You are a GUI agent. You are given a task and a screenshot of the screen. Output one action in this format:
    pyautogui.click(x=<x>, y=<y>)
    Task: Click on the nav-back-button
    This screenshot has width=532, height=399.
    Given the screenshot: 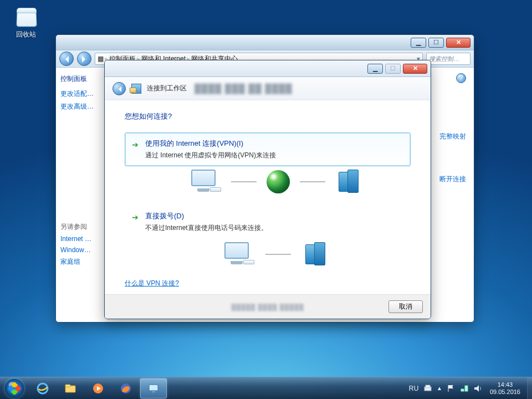 What is the action you would take?
    pyautogui.click(x=66, y=59)
    